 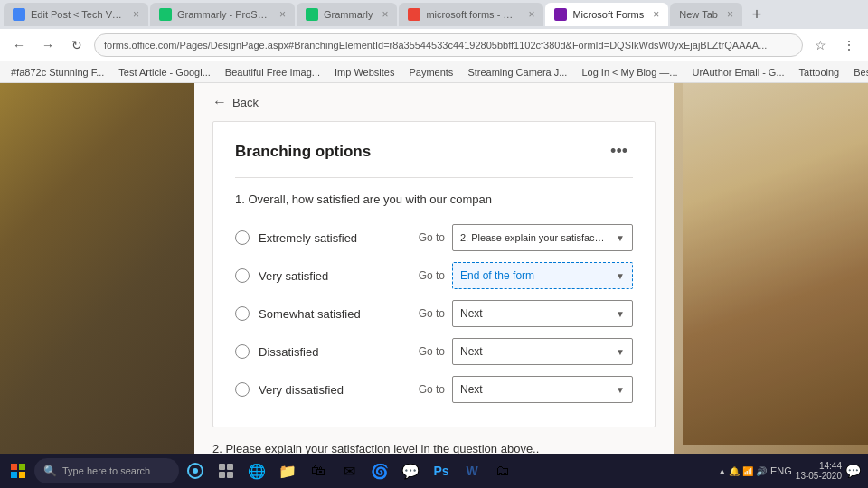 I want to click on taskbar-app-task-view, so click(x=226, y=471).